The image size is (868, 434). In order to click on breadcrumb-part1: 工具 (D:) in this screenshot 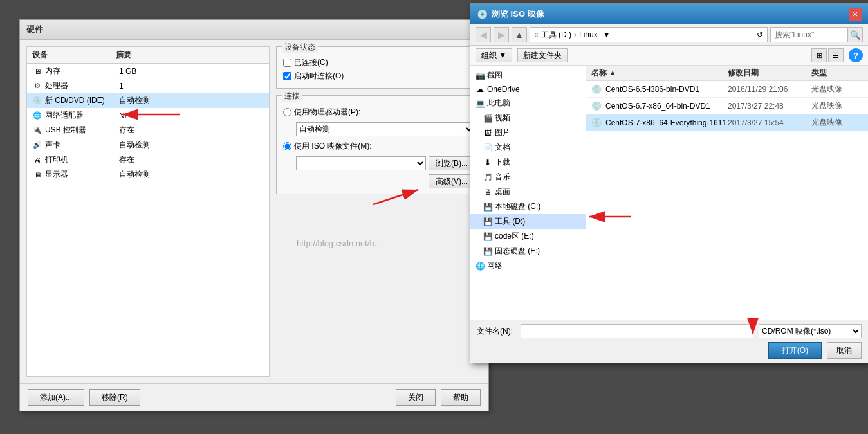, I will do `click(556, 35)`.